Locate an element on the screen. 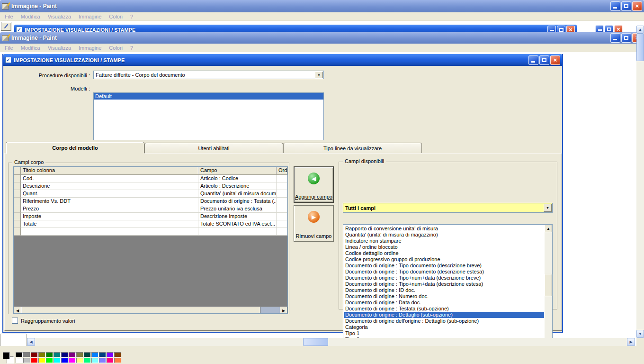 This screenshot has width=644, height=364. dialog-minimize-button is located at coordinates (533, 60).